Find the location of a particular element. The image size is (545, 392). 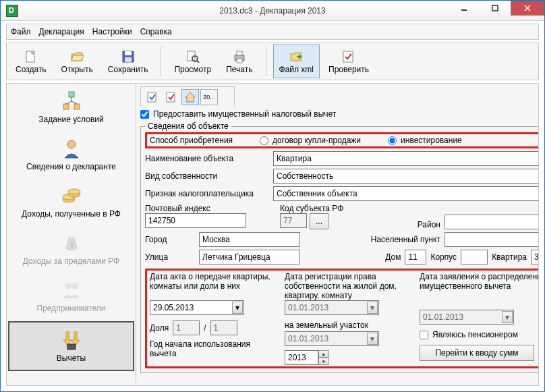

street-input is located at coordinates (250, 257).